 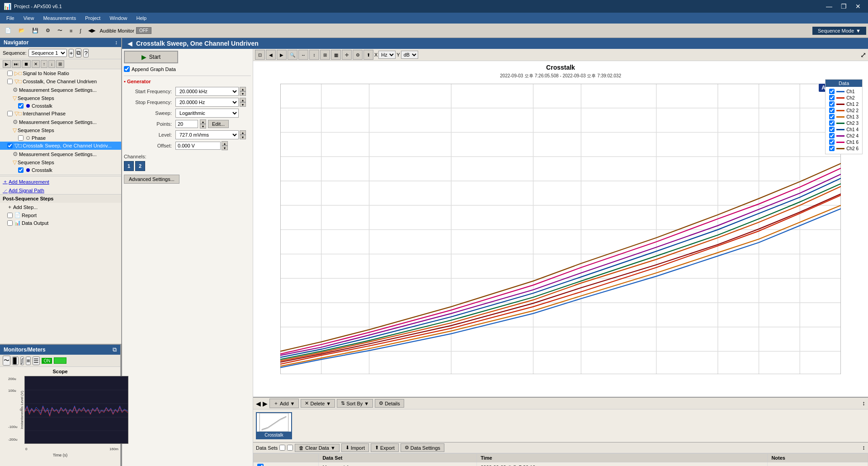 What do you see at coordinates (832, 117) in the screenshot?
I see `legend-ch1-3-checkbox` at bounding box center [832, 117].